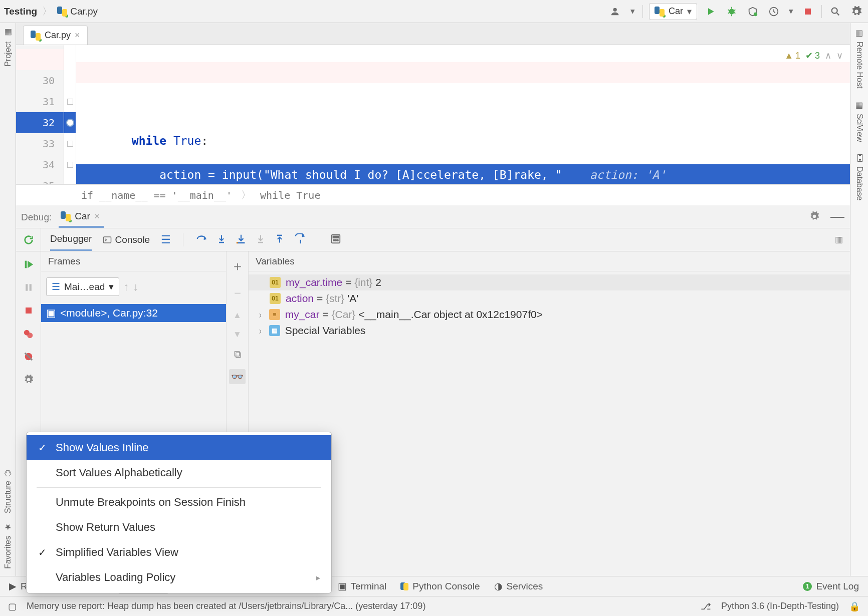 The image size is (868, 616). What do you see at coordinates (126, 287) in the screenshot?
I see `prev-frame-button: ↑` at bounding box center [126, 287].